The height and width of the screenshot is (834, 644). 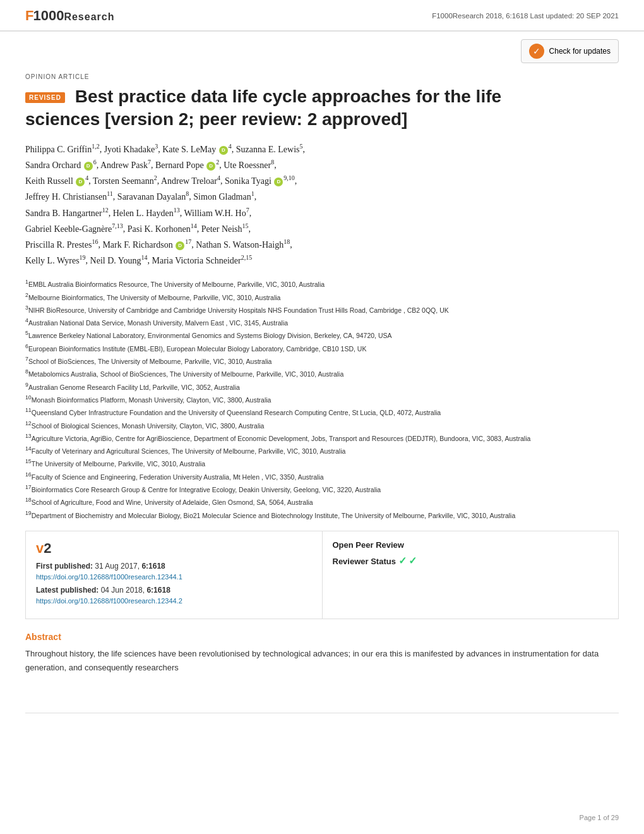 What do you see at coordinates (69, 16) in the screenshot?
I see `f1000-logo: F 1000 Research` at bounding box center [69, 16].